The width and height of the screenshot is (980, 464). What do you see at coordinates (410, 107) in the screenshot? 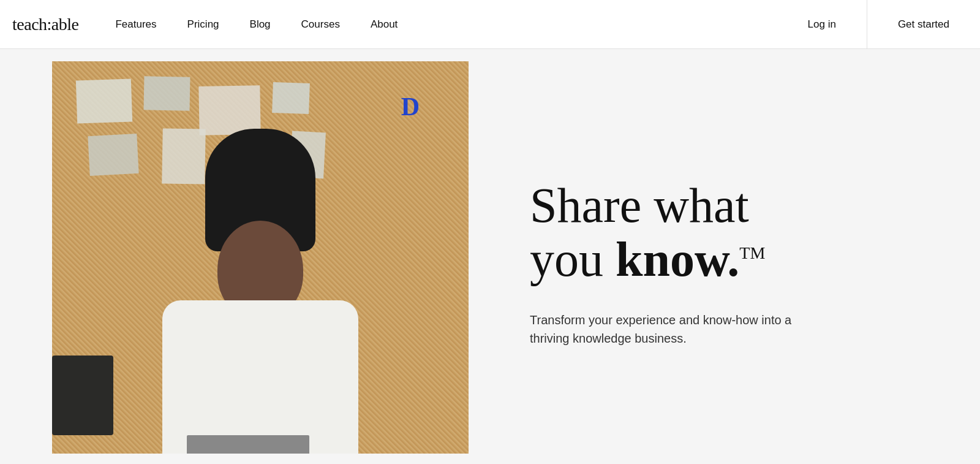
I see `board-number: D` at bounding box center [410, 107].